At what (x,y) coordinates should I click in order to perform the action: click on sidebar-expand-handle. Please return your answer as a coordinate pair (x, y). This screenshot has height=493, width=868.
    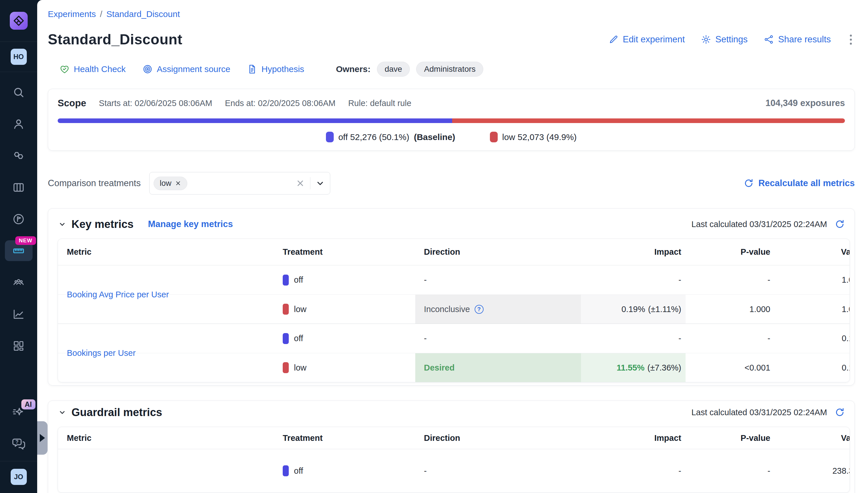
    Looking at the image, I should click on (42, 438).